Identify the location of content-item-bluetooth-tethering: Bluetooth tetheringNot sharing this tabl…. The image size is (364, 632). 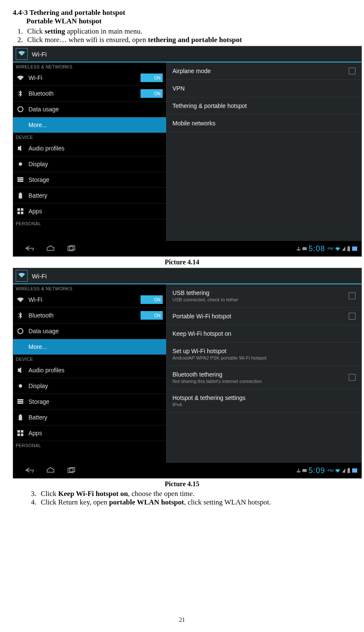
(264, 377).